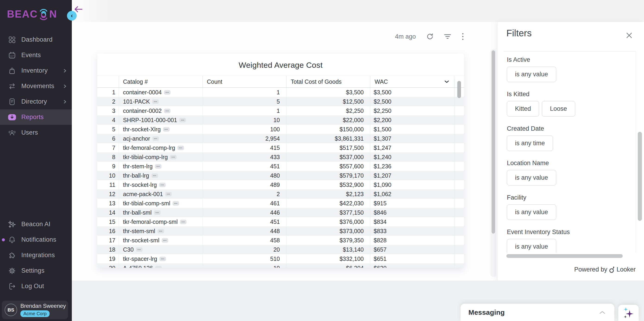 The image size is (644, 321). Describe the element at coordinates (108, 129) in the screenshot. I see `row-index: 5` at that location.